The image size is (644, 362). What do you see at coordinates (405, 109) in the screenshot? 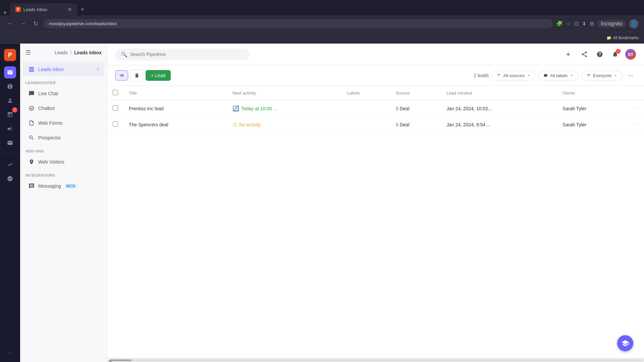
I see `row1-source-text: Deal` at bounding box center [405, 109].